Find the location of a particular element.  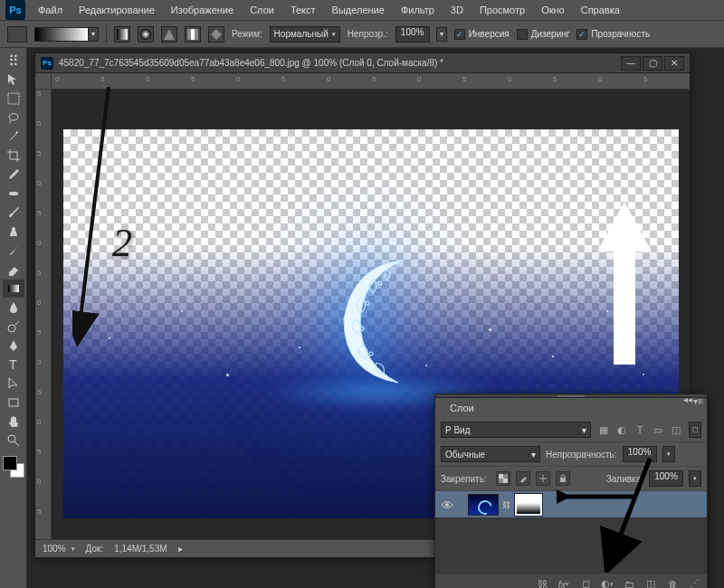

panel-resize-grip: ⋰ is located at coordinates (694, 583).